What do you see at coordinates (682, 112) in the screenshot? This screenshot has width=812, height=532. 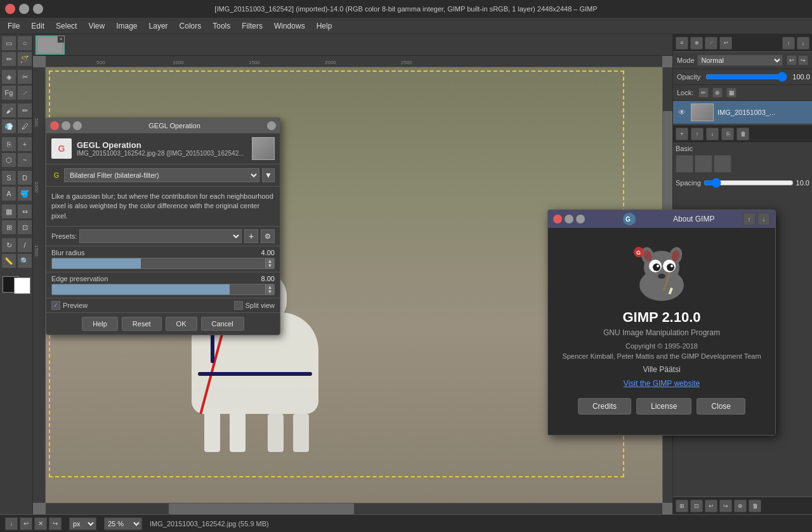 I see `layer-visibility: 👁` at bounding box center [682, 112].